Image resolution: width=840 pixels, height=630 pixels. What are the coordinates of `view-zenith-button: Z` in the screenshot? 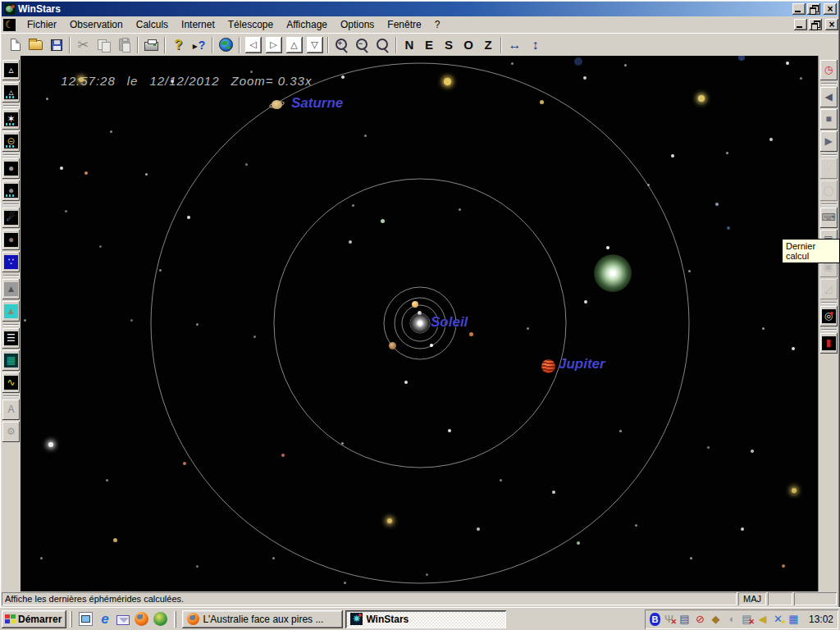 It's located at (488, 44).